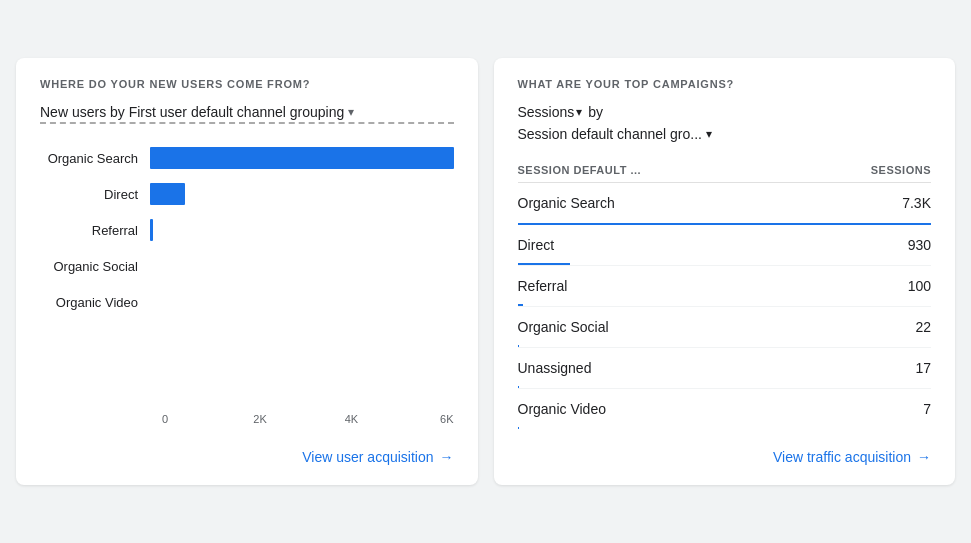 This screenshot has width=971, height=543. What do you see at coordinates (247, 114) in the screenshot?
I see `chart-dropdown: New users by First user default channel …` at bounding box center [247, 114].